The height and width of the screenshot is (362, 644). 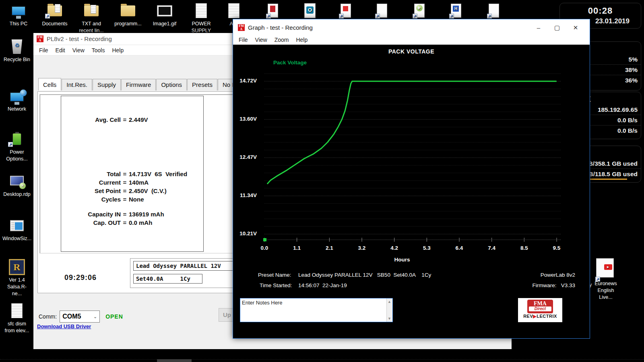 I want to click on desktop-icon-windowsiz: WindowSiz..., so click(x=17, y=230).